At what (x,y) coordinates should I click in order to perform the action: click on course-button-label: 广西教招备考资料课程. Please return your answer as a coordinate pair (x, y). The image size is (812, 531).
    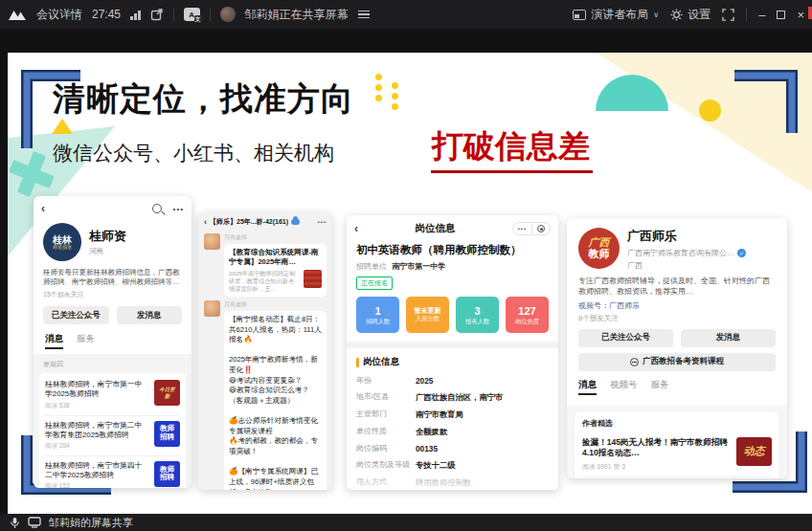
    Looking at the image, I should click on (684, 362).